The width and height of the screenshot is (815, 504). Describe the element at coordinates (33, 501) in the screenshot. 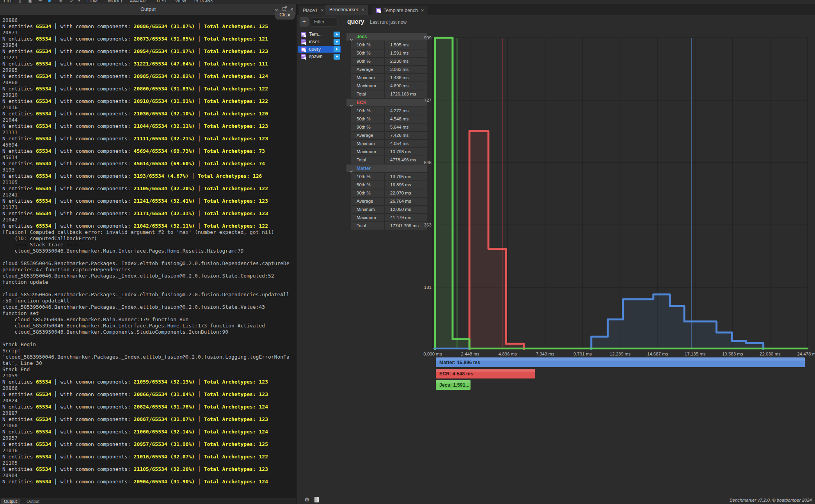

I see `bottom-tab-output-1: Output` at that location.